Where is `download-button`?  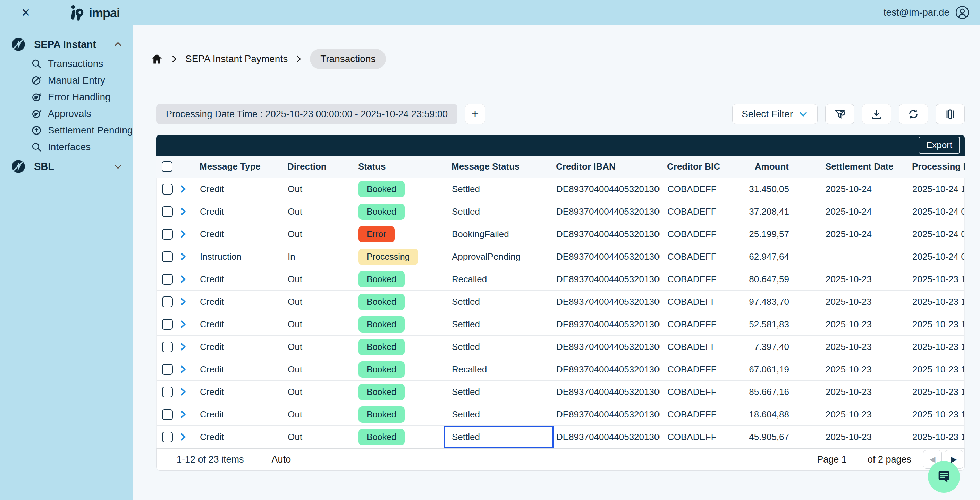
download-button is located at coordinates (877, 114).